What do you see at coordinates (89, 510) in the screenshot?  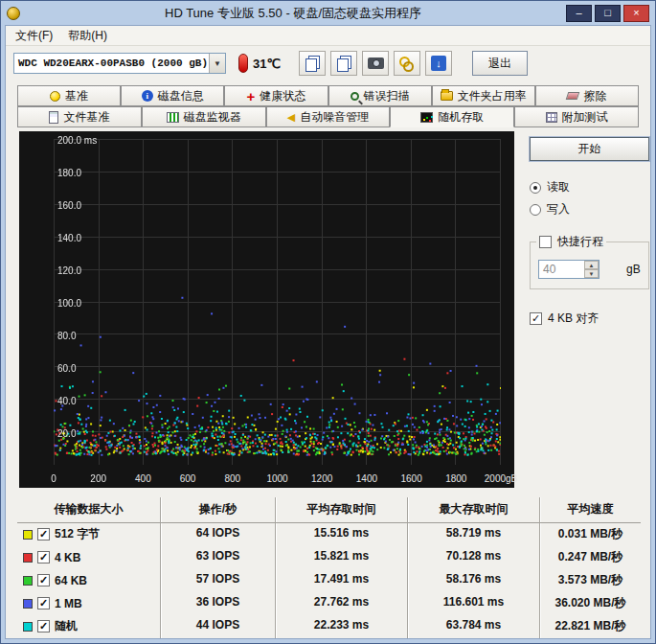 I see `column-header: 传输数据大小` at bounding box center [89, 510].